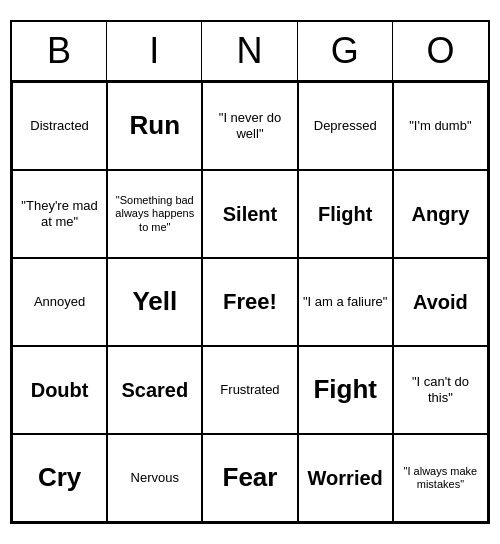  I want to click on bingo-cell-24: "I always make mistakes", so click(440, 478).